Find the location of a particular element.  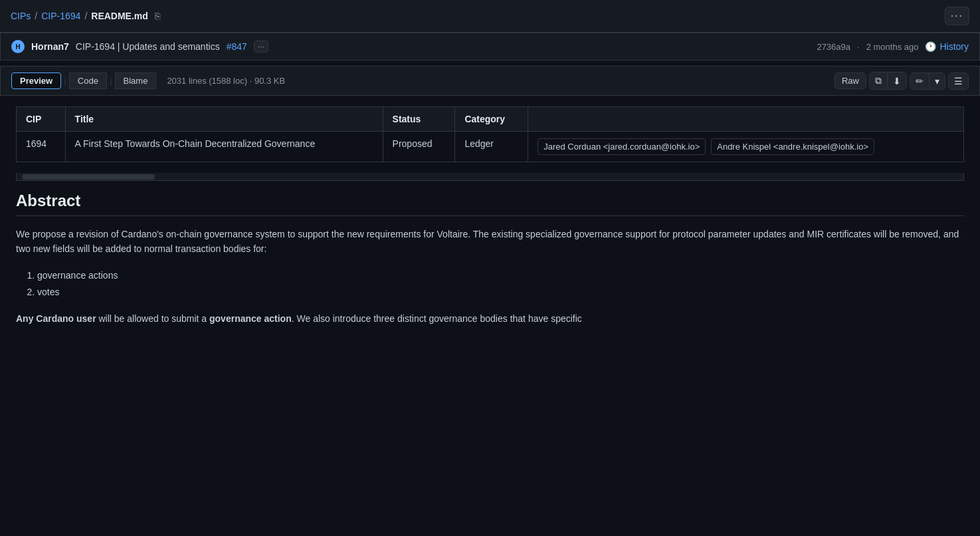

cell-cip-status: Proposed is located at coordinates (419, 147).